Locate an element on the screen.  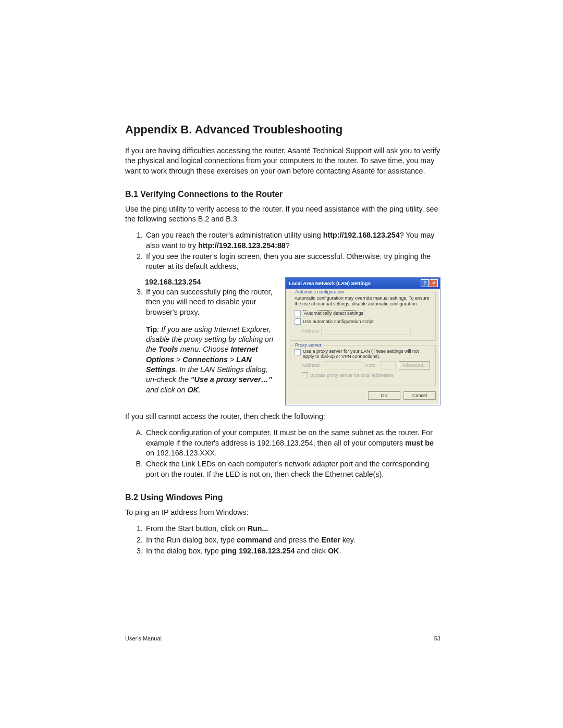
appendix-heading: Appendix B. Advanced Troubleshooting is located at coordinates (283, 130).